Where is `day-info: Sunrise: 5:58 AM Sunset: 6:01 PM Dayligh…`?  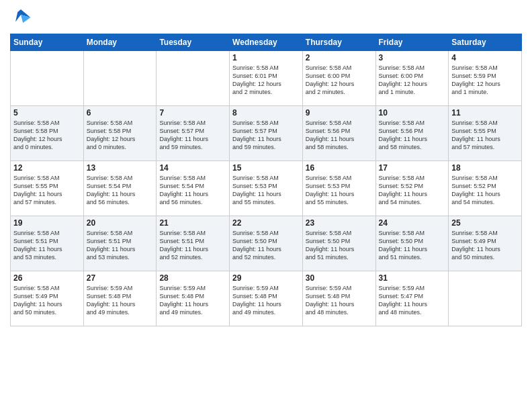 day-info: Sunrise: 5:58 AM Sunset: 6:01 PM Dayligh… is located at coordinates (266, 81).